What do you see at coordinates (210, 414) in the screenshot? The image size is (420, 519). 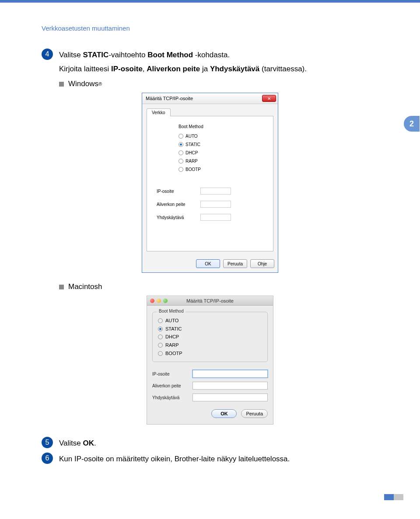 I see `mac-button-row: OK Peruuta` at bounding box center [210, 414].